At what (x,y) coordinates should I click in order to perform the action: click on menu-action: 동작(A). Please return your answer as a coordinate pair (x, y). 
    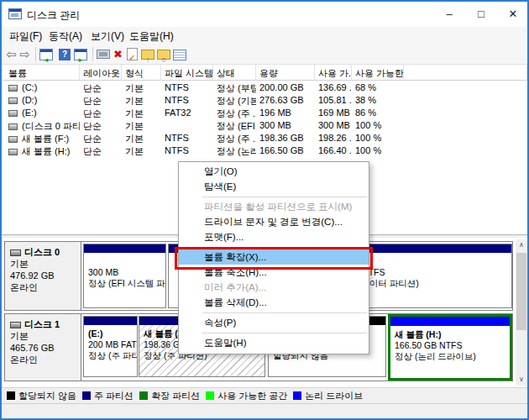
    Looking at the image, I should click on (65, 37).